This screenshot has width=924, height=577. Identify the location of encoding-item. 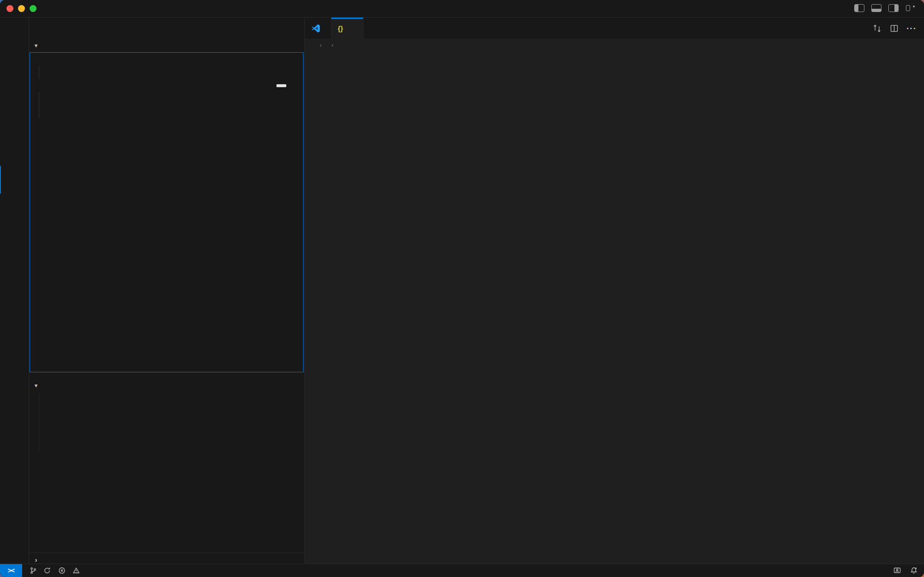
(849, 571).